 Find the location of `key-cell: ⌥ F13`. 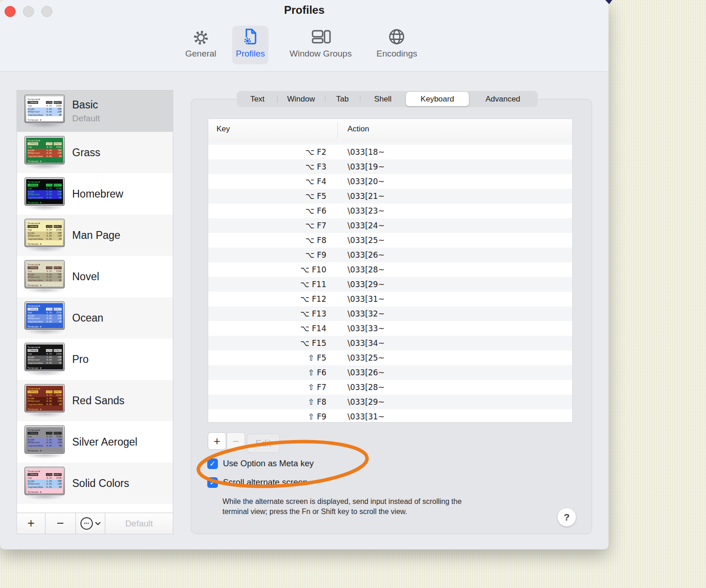

key-cell: ⌥ F13 is located at coordinates (273, 314).